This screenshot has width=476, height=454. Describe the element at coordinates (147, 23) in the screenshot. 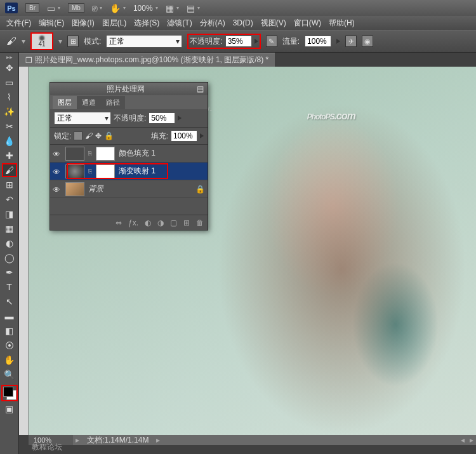

I see `menu-select: 选择(S)` at that location.